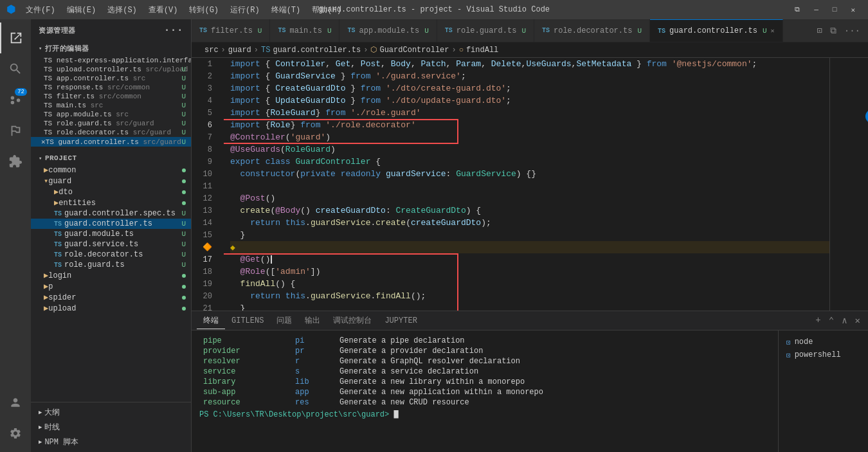 This screenshot has height=452, width=868. I want to click on breadcrumb-src: src, so click(212, 50).